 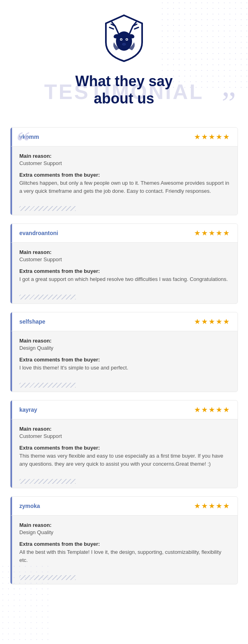 I want to click on heading-section: “ TESTIMONIAL What they say about us ”, so click(x=124, y=92).